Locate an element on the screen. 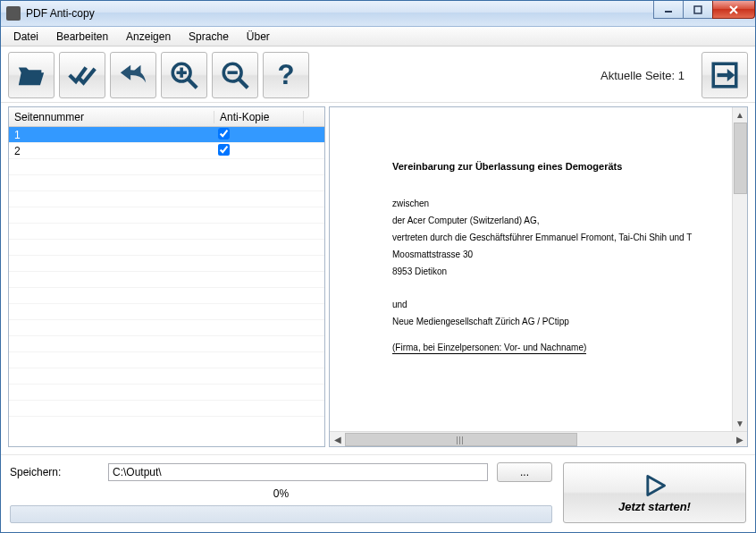  zoom-in-button is located at coordinates (184, 75).